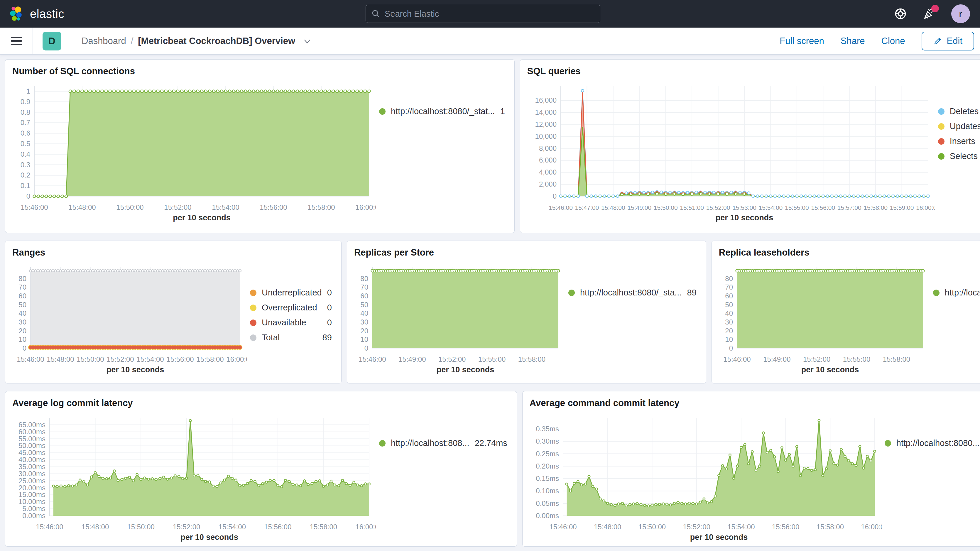 The width and height of the screenshot is (980, 551). Describe the element at coordinates (490, 14) in the screenshot. I see `search-input` at that location.